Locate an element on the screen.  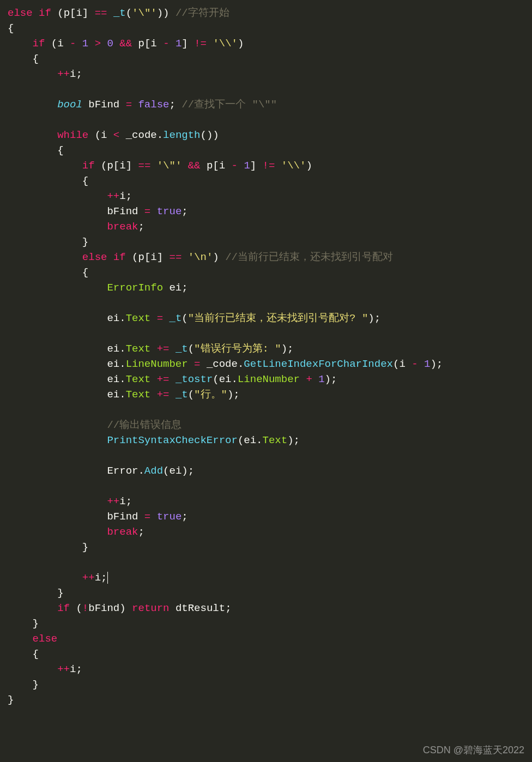
lit-0: 0 is located at coordinates (110, 44).